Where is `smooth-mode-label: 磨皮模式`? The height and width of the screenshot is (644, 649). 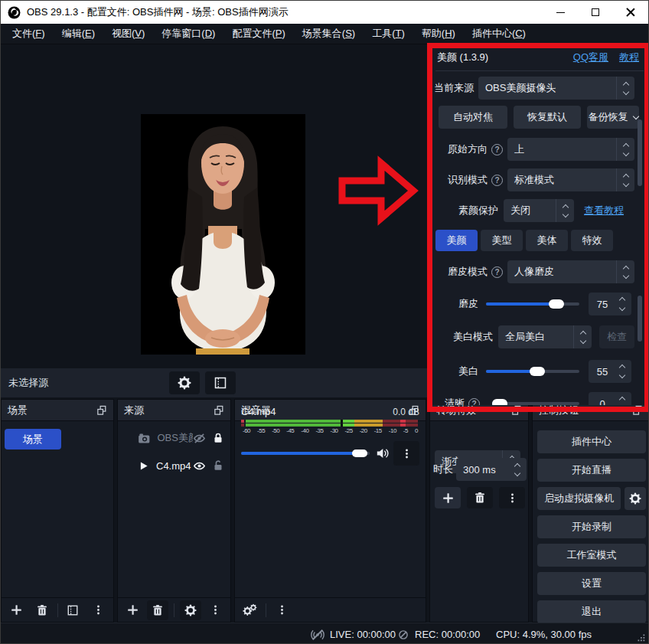
smooth-mode-label: 磨皮模式 is located at coordinates (461, 272).